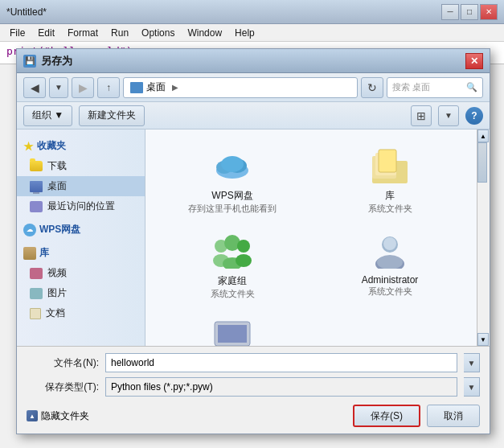 The height and width of the screenshot is (448, 504). I want to click on location-folder-icon, so click(137, 88).